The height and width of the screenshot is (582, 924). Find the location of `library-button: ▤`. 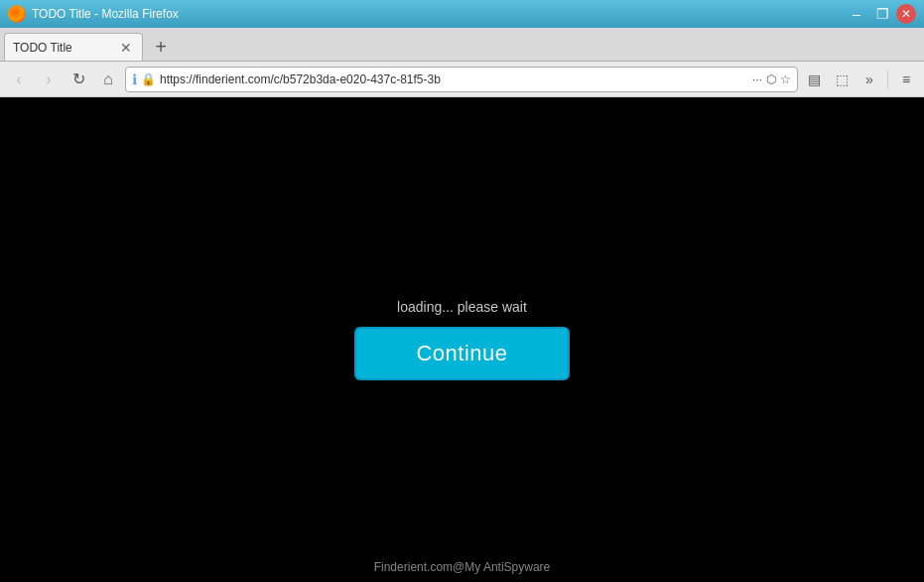

library-button: ▤ is located at coordinates (814, 79).